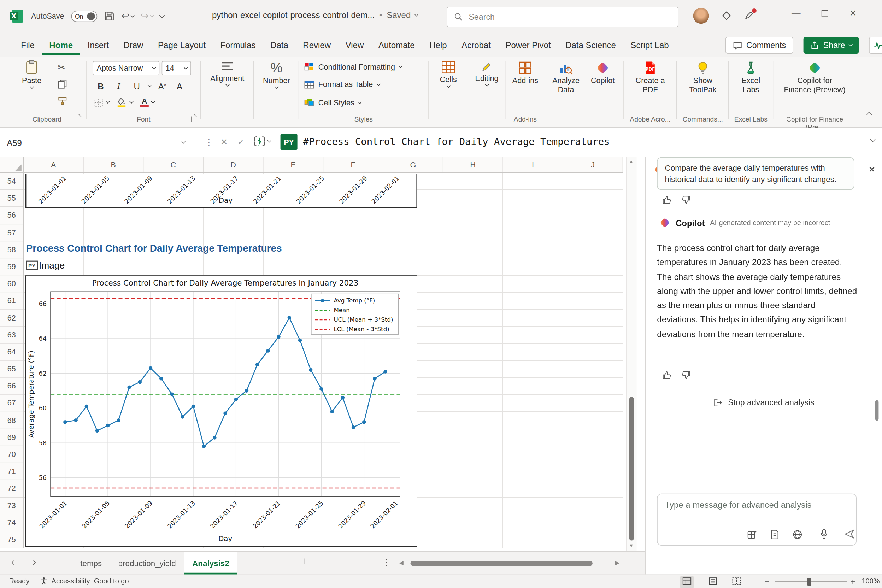 The width and height of the screenshot is (882, 588). What do you see at coordinates (12, 250) in the screenshot?
I see `row-header: 58` at bounding box center [12, 250].